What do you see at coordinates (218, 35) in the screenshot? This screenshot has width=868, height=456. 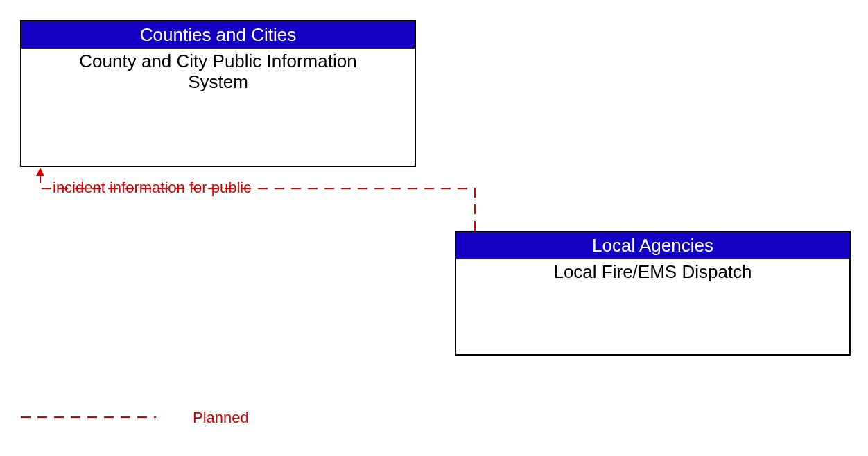 I see `entity-header-counties-cities: Counties and Cities` at bounding box center [218, 35].